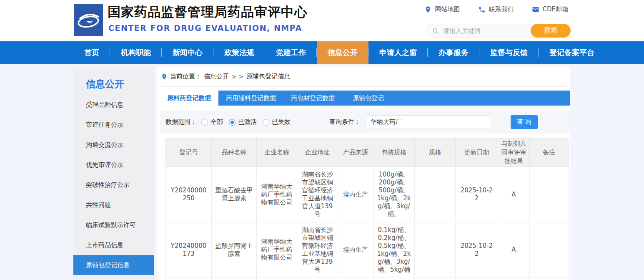 Image resolution: width=644 pixels, height=280 pixels. What do you see at coordinates (536, 10) in the screenshot?
I see `mail-icon` at bounding box center [536, 10].